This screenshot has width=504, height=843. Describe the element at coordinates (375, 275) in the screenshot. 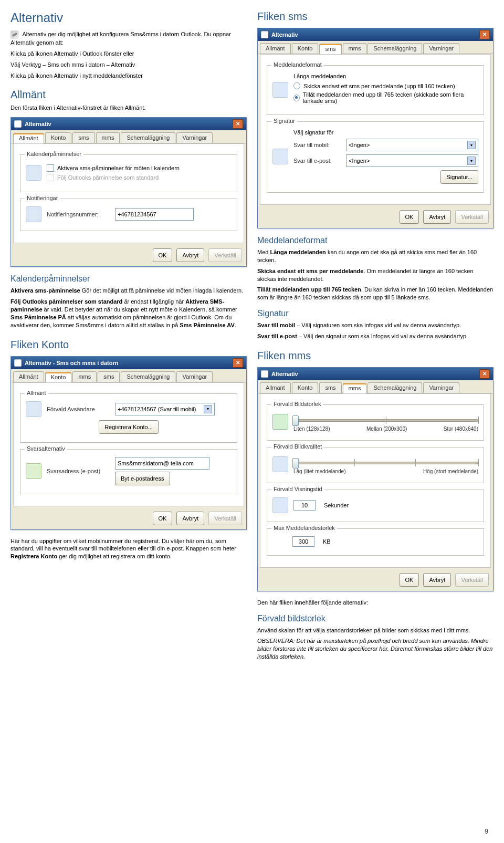

I see `p-mf2: Skicka endast ett sms per meddelande. Om…` at that location.